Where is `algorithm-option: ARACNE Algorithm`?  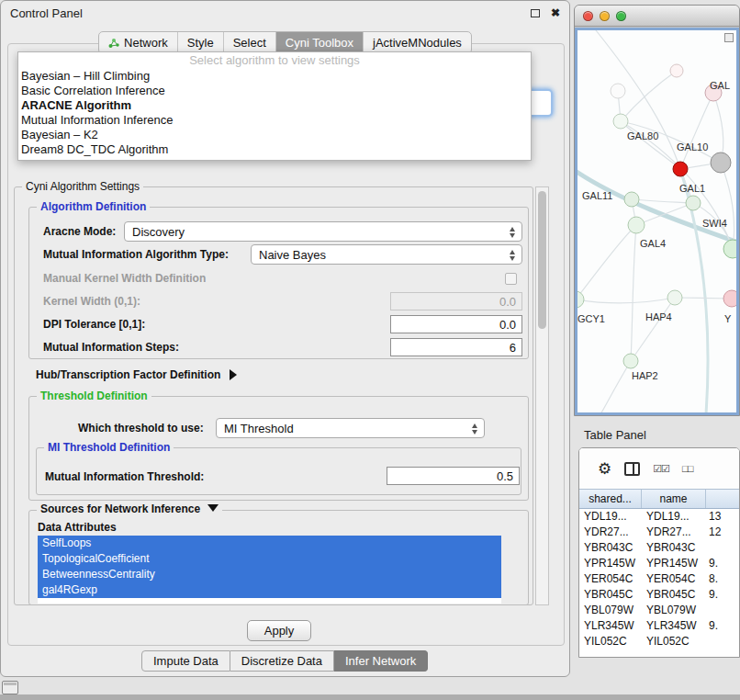
algorithm-option: ARACNE Algorithm is located at coordinates (275, 106).